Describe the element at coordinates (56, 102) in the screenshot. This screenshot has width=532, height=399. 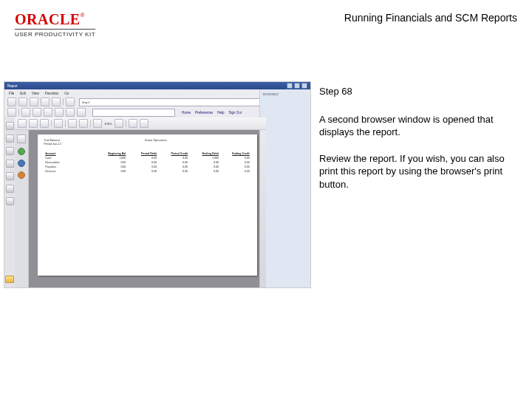
I see `home-button` at that location.